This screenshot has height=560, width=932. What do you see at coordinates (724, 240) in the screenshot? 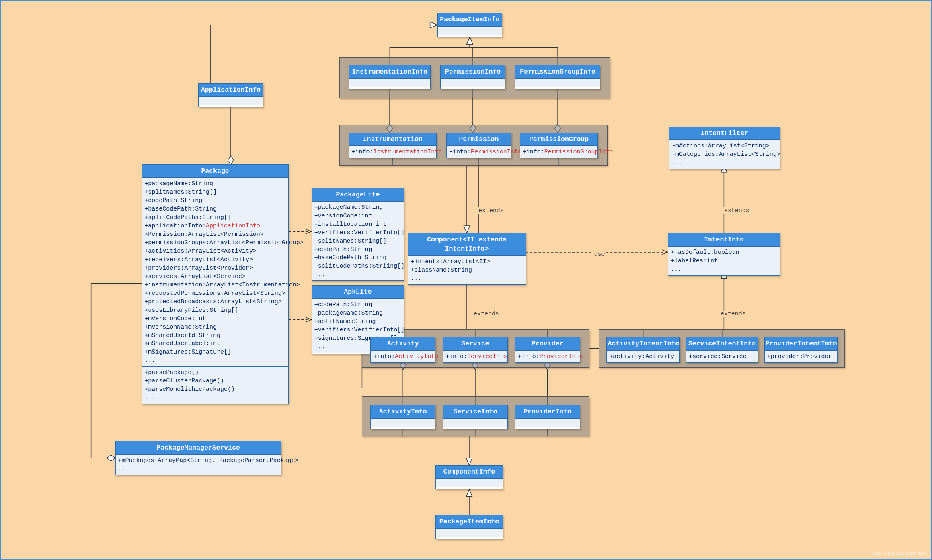
I see `class-title: IntentInfo` at bounding box center [724, 240].